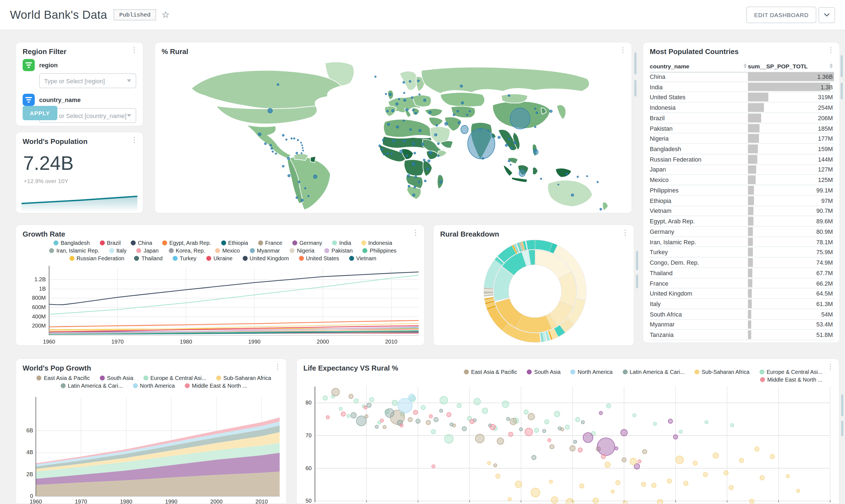 Image resolution: width=845 pixels, height=504 pixels. Describe the element at coordinates (270, 243) in the screenshot. I see `legend-item: France` at that location.